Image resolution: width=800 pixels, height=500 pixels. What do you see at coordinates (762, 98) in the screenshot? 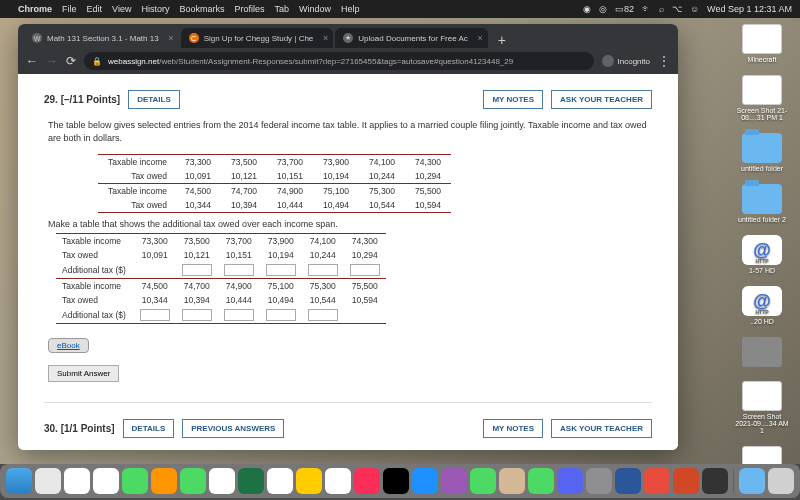
I see `desktop-icon-screenshot-1: Screen Shot 21-08....31 PM 1` at bounding box center [762, 98].